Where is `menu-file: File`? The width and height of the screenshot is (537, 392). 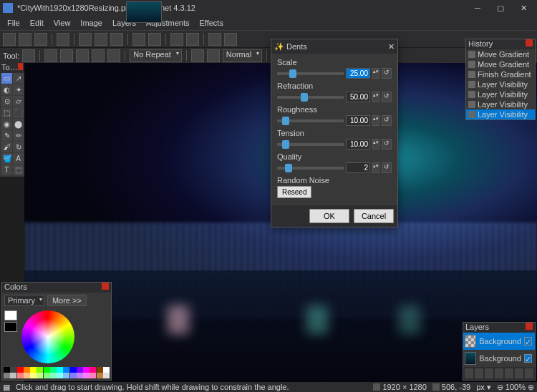 menu-file: File is located at coordinates (14, 23).